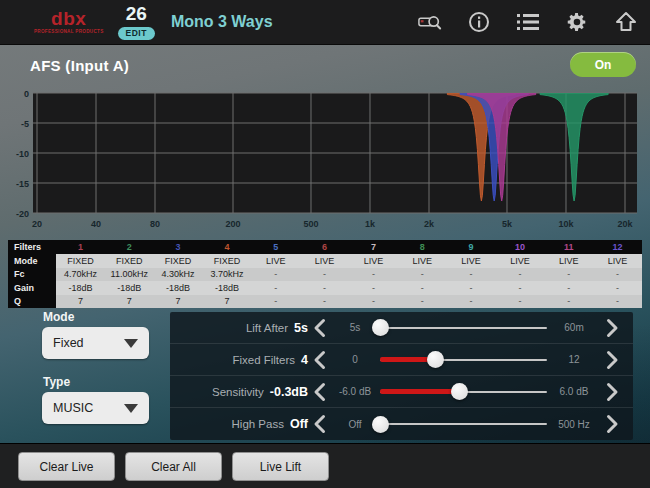  I want to click on high-pass-slider-knob, so click(380, 424).